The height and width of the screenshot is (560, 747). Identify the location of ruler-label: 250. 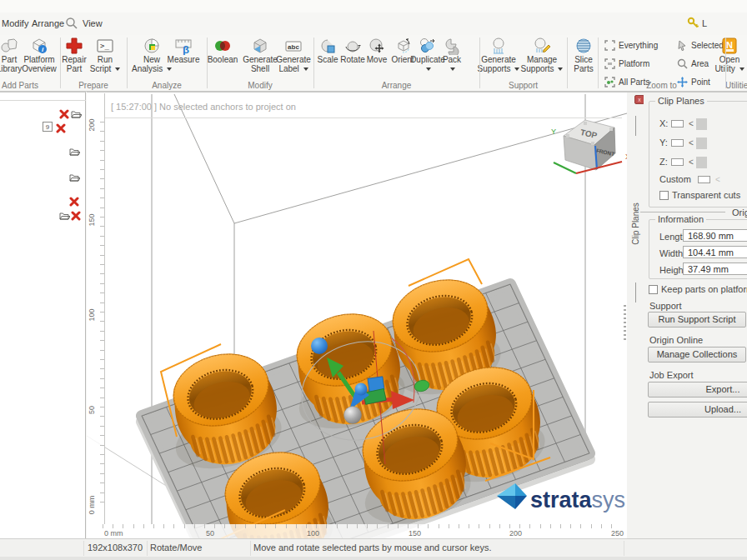
(617, 533).